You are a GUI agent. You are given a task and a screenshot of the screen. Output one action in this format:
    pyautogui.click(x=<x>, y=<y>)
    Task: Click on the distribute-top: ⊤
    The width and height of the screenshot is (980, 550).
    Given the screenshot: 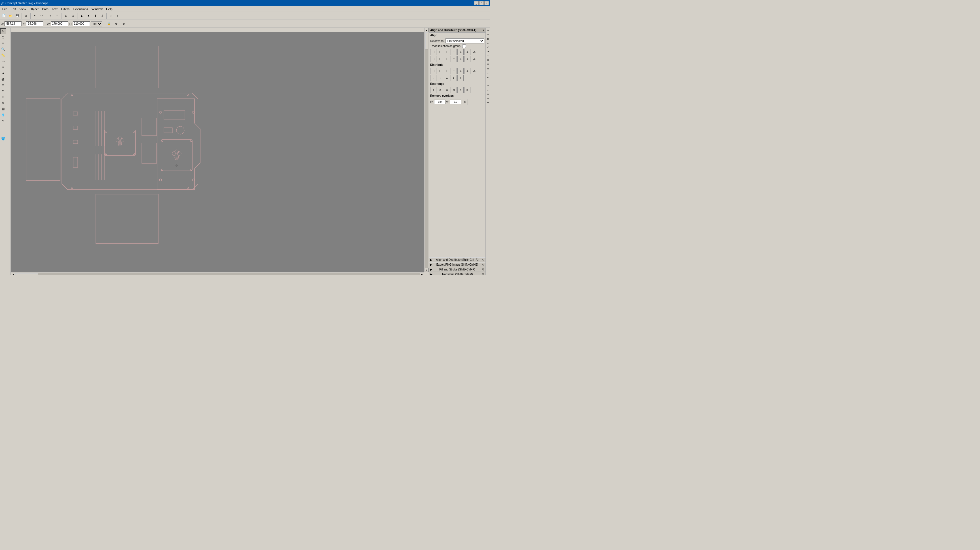 What is the action you would take?
    pyautogui.click(x=453, y=71)
    